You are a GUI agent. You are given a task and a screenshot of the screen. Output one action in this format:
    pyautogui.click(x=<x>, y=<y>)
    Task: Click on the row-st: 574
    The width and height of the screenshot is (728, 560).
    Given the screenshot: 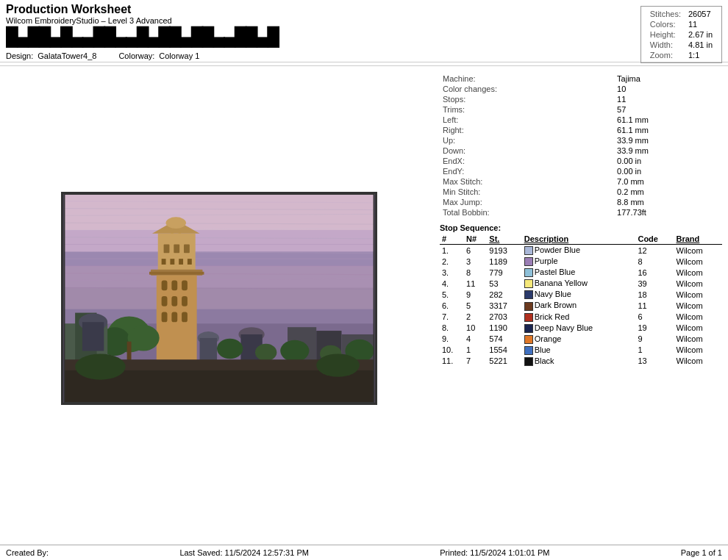 What is the action you would take?
    pyautogui.click(x=504, y=340)
    